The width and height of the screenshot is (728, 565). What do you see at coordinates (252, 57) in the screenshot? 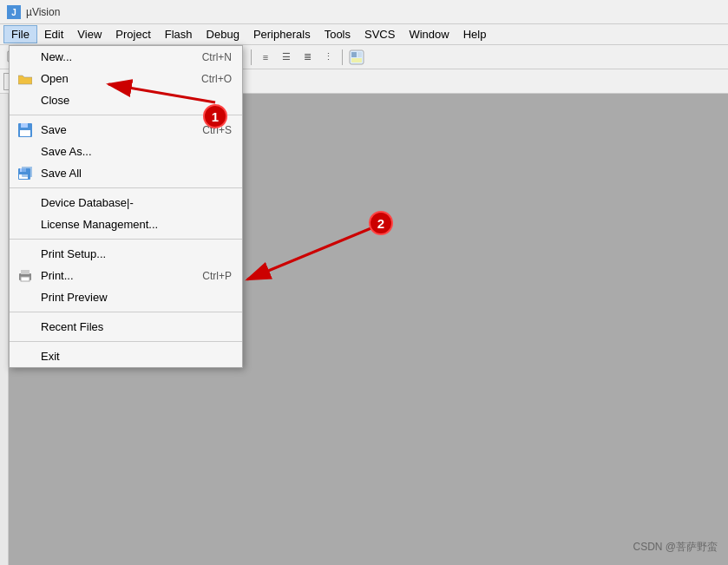
I see `toolbar-sep3` at bounding box center [252, 57].